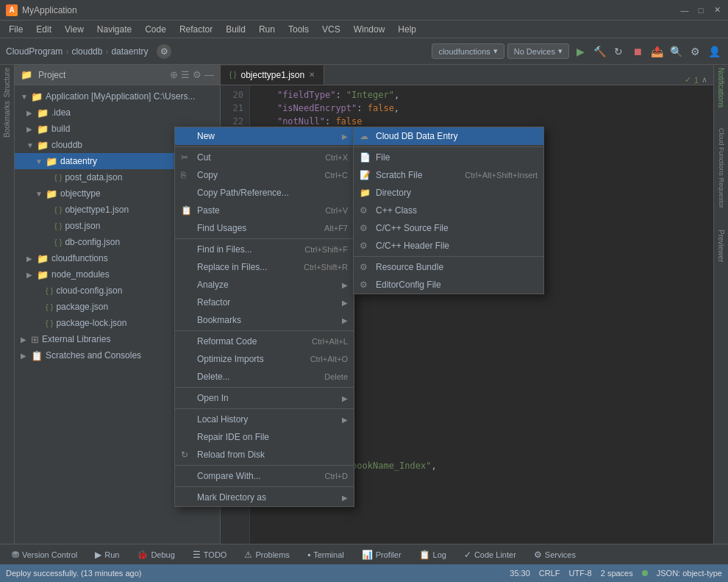  I want to click on run-button: ▶, so click(580, 52).